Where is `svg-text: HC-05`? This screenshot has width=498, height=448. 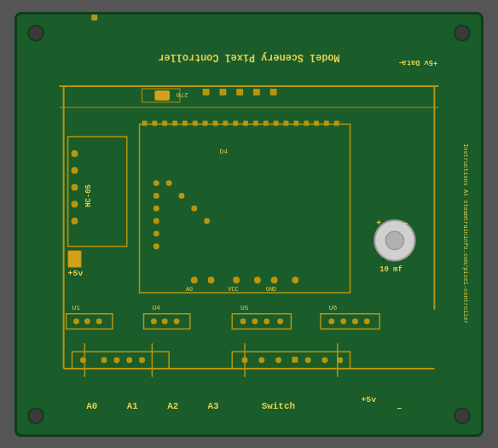 svg-text: HC-05 is located at coordinates (89, 196).